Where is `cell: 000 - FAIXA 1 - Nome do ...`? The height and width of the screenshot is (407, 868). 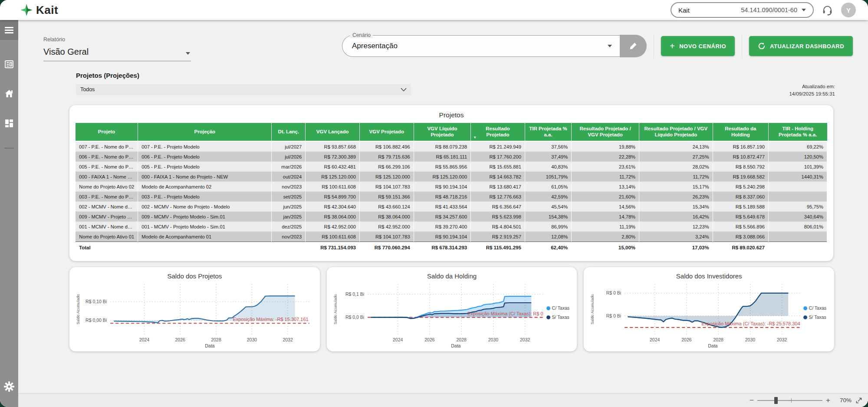
cell: 000 - FAIXA 1 - Nome do ... is located at coordinates (107, 176).